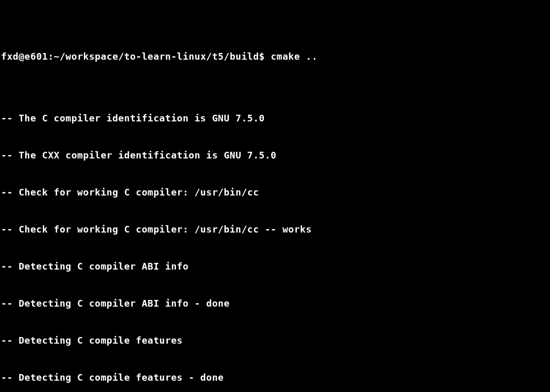 Image resolution: width=550 pixels, height=392 pixels. I want to click on prompt-at: @, so click(22, 57).